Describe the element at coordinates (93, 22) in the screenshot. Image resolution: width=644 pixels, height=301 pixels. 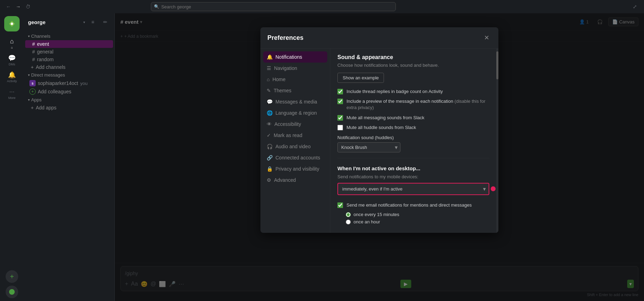
I see `filter-button: ≡` at that location.